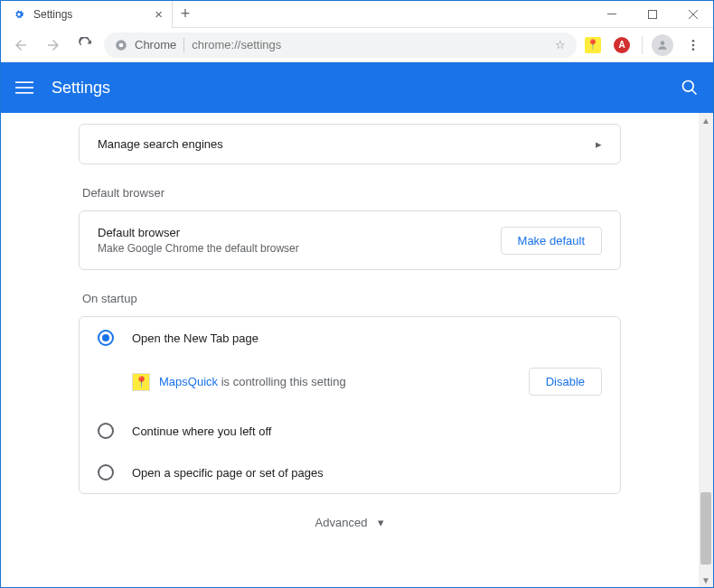 Image resolution: width=714 pixels, height=588 pixels. I want to click on extension-controlling-row: 📍 MapsQuick is controlling this setting …, so click(350, 385).